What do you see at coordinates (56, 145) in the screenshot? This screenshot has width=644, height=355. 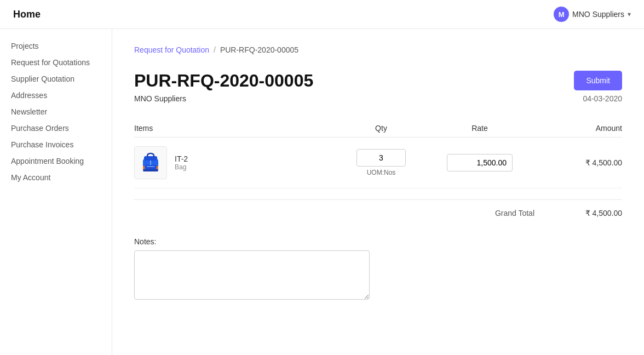 I see `sidebar-item-purchase-invoices: Purchase Invoices` at bounding box center [56, 145].